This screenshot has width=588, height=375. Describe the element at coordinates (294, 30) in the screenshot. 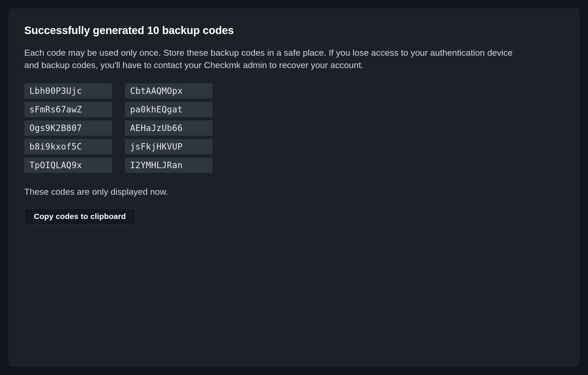

I see `panel-heading: Successfully generated 10 backup codes` at that location.